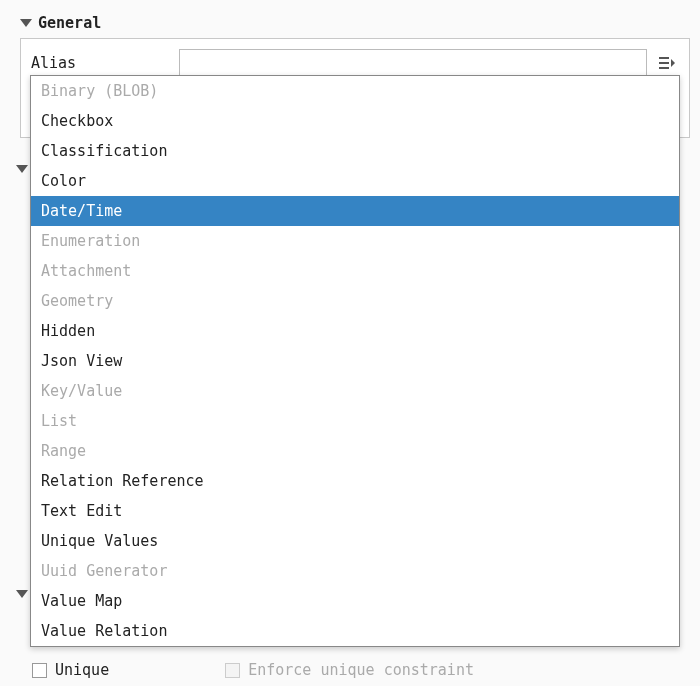 This screenshot has height=686, width=700. Describe the element at coordinates (4, 343) in the screenshot. I see `left-edge` at that location.